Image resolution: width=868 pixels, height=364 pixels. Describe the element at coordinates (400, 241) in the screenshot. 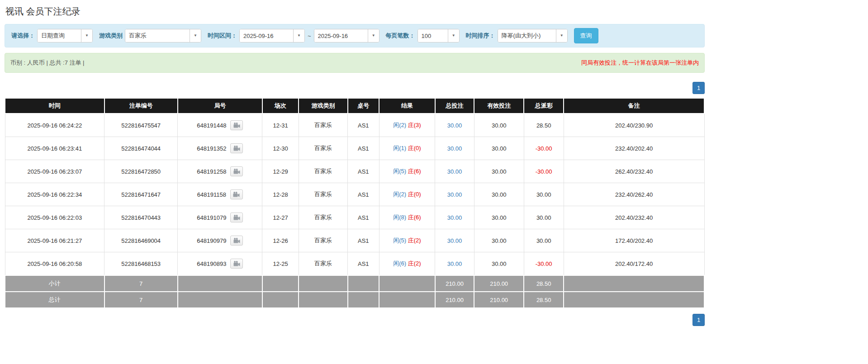

I see `result-player: 闲(5)` at that location.